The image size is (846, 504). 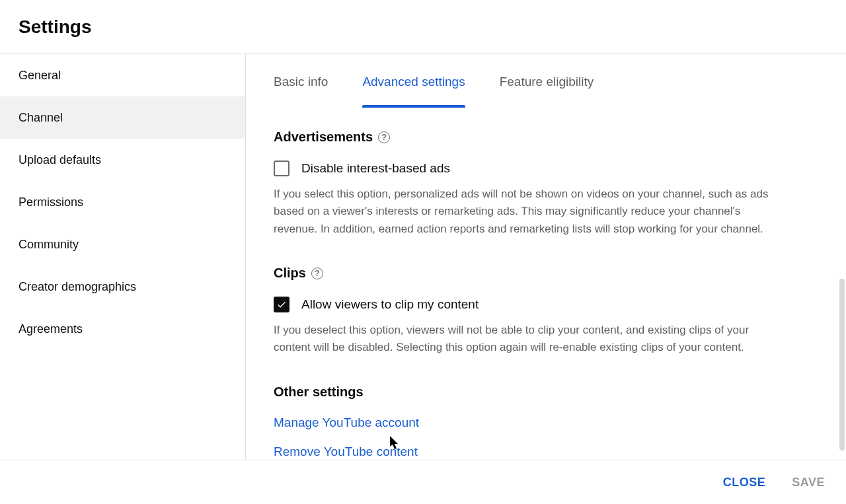 What do you see at coordinates (414, 82) in the screenshot?
I see `tab-label: Advanced settings` at bounding box center [414, 82].